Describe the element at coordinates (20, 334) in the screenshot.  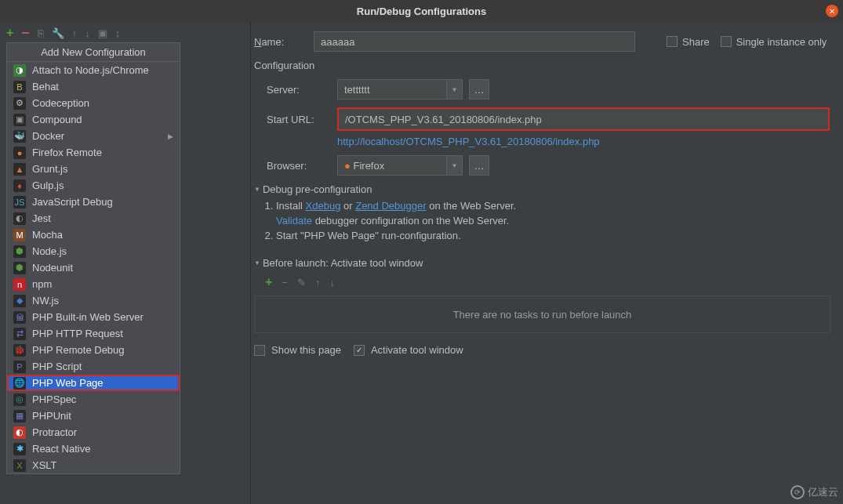
I see `config-type-icon: ⇄` at that location.